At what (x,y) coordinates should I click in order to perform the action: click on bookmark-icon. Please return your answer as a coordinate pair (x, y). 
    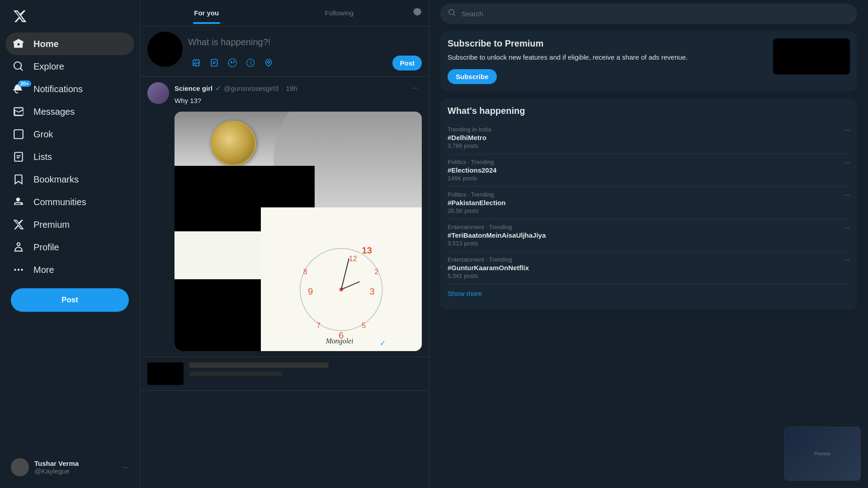
    Looking at the image, I should click on (19, 179).